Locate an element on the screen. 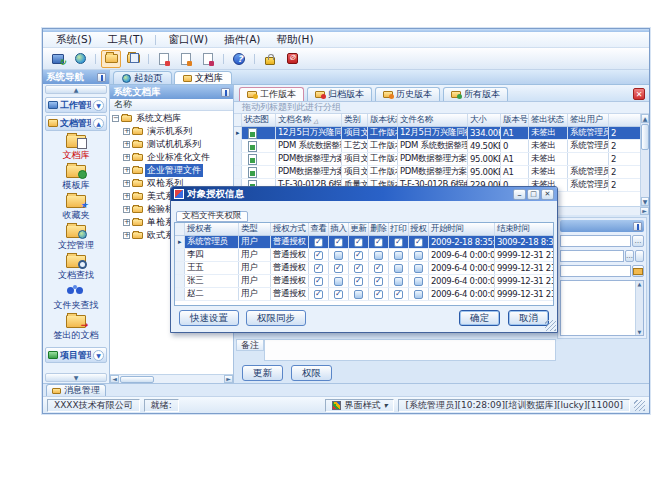 Image resolution: width=660 pixels, height=477 pixels. tree-column-header: 名称 is located at coordinates (172, 105).